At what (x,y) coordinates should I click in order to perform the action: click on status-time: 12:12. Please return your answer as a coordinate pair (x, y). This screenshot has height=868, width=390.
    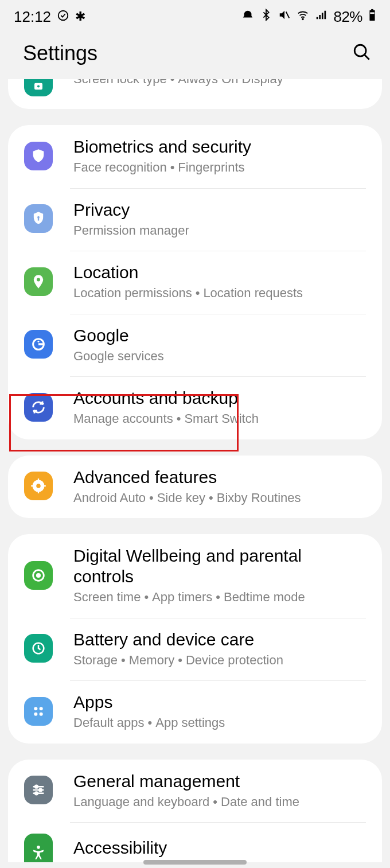
    Looking at the image, I should click on (32, 17).